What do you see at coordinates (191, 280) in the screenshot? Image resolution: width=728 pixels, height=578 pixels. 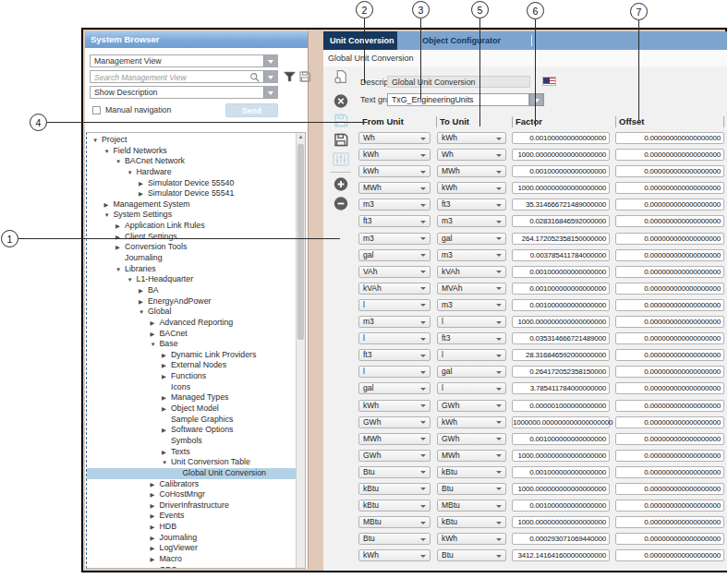 I see `tree-item: ▼L1-Headquarter` at bounding box center [191, 280].